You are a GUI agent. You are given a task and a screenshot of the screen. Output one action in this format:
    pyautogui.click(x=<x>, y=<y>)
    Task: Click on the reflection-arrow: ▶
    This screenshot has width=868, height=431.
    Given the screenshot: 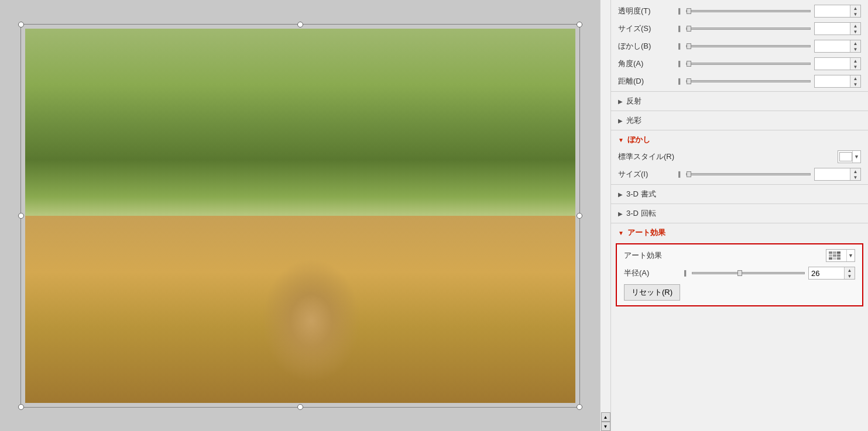 What is the action you would take?
    pyautogui.click(x=620, y=102)
    